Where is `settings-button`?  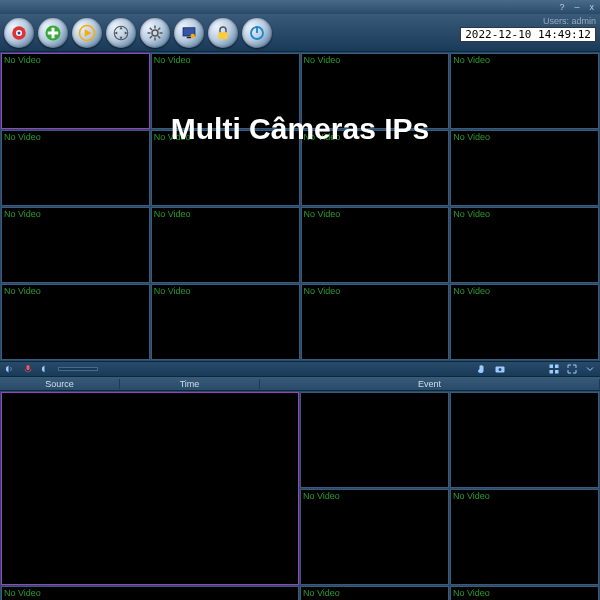
settings-button is located at coordinates (155, 33).